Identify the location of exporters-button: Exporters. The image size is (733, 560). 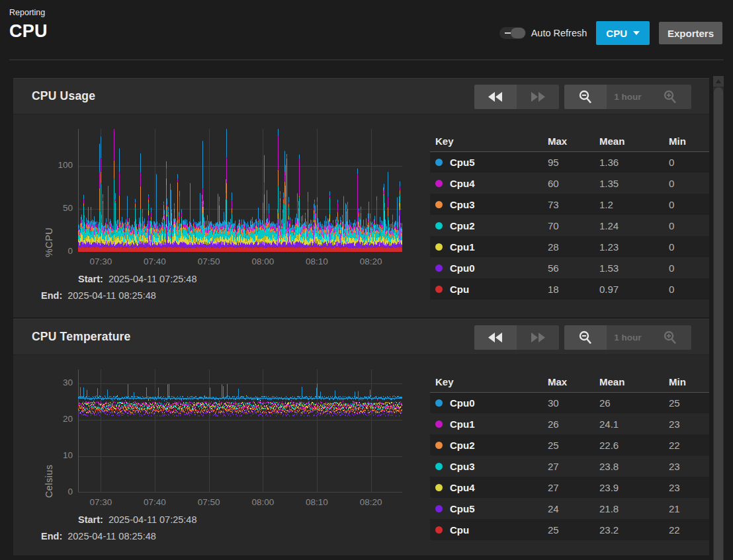
(691, 33).